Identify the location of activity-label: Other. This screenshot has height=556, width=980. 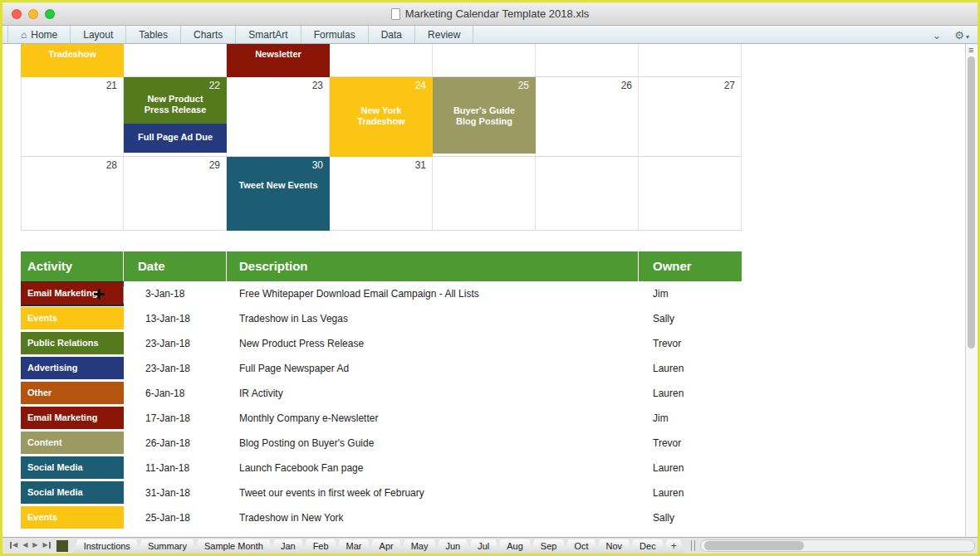
(72, 393).